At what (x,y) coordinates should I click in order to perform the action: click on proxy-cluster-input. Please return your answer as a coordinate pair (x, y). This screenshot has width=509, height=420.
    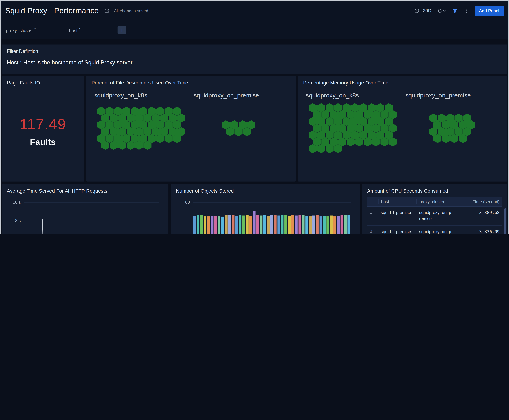
    Looking at the image, I should click on (46, 30).